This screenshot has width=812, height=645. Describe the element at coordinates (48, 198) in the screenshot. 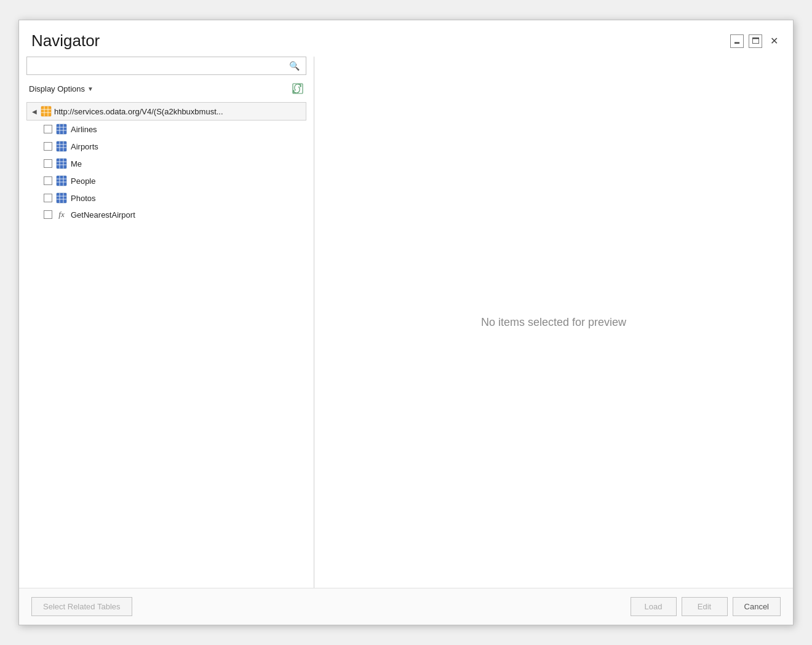

I see `photos-checkbox` at that location.